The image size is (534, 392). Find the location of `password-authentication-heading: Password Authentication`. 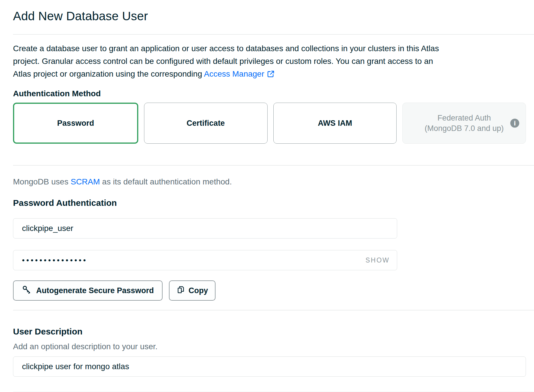

password-authentication-heading: Password Authentication is located at coordinates (270, 203).